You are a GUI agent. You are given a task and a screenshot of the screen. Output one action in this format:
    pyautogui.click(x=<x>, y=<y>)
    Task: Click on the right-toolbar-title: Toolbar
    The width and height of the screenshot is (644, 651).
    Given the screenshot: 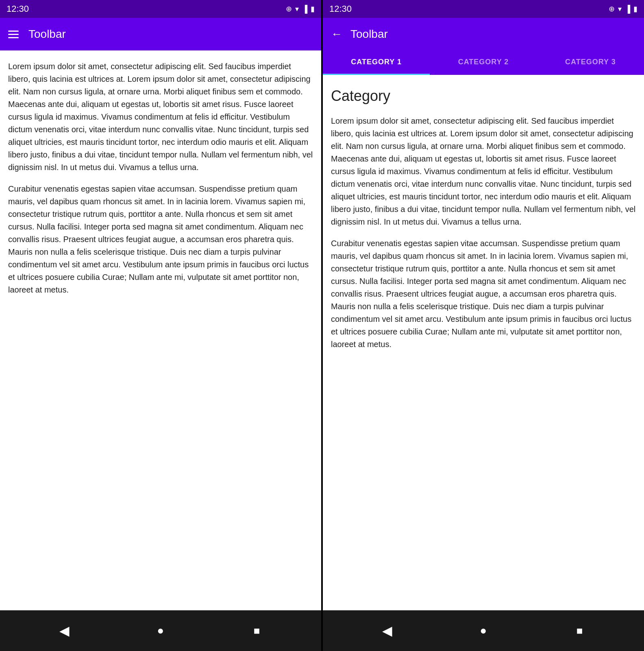 What is the action you would take?
    pyautogui.click(x=369, y=34)
    